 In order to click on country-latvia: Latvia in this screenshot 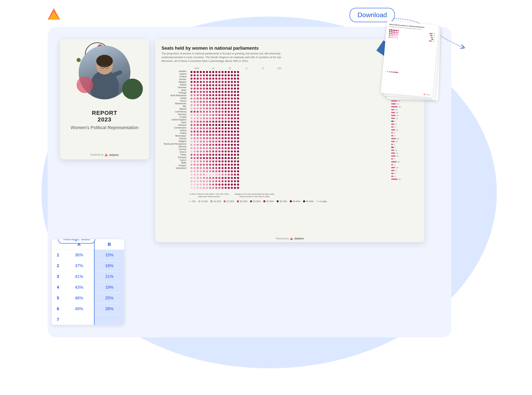, I will do `click(174, 122)`.